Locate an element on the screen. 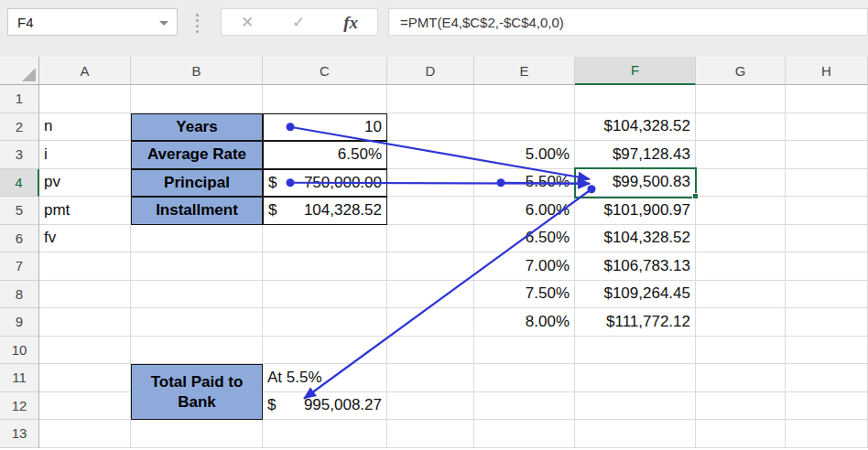 This screenshot has height=450, width=868. formula-bar: =PMT(E4,$C$2,-$C$4,0,0) is located at coordinates (628, 22).